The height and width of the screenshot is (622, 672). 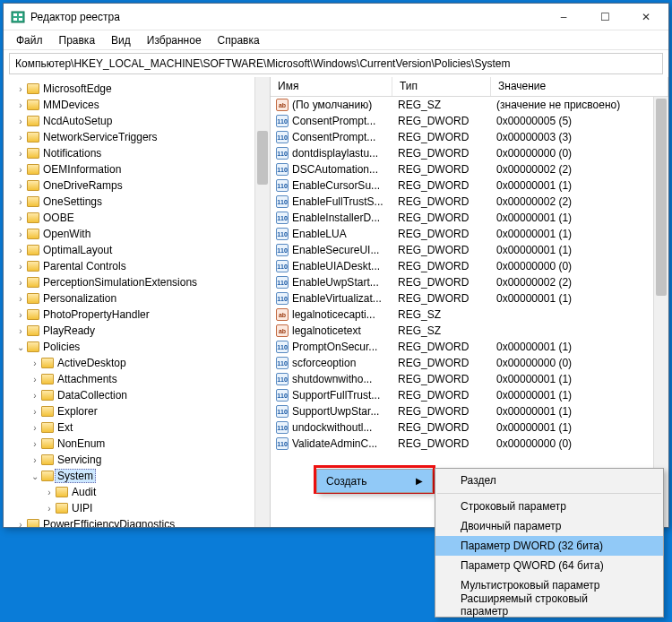 I want to click on value-row: 110EnableVirtualizat...REG_DWORD0x000000…, so click(x=470, y=298).